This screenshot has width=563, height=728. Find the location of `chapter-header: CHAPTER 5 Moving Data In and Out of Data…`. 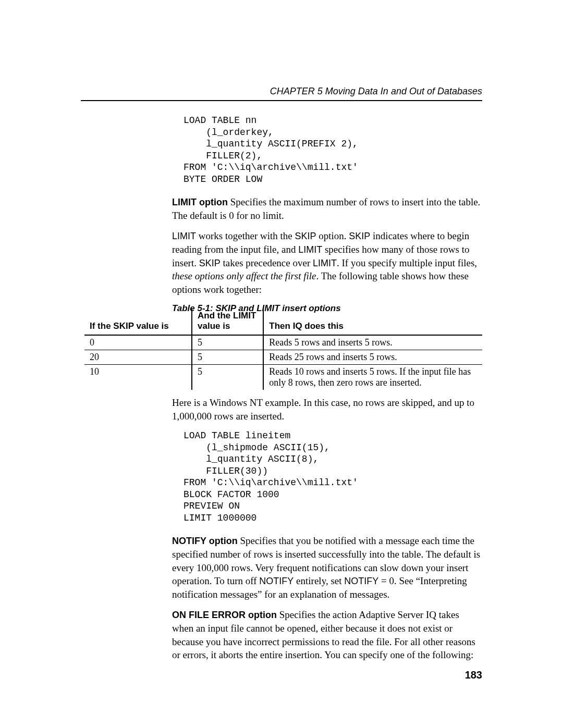

chapter-header: CHAPTER 5 Moving Data In and Out of Data… is located at coordinates (376, 92).